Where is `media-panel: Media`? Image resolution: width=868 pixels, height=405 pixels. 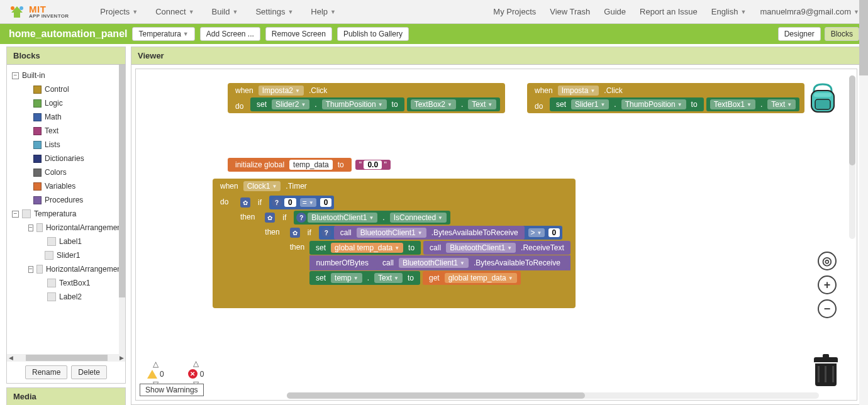
media-panel: Media is located at coordinates (66, 396).